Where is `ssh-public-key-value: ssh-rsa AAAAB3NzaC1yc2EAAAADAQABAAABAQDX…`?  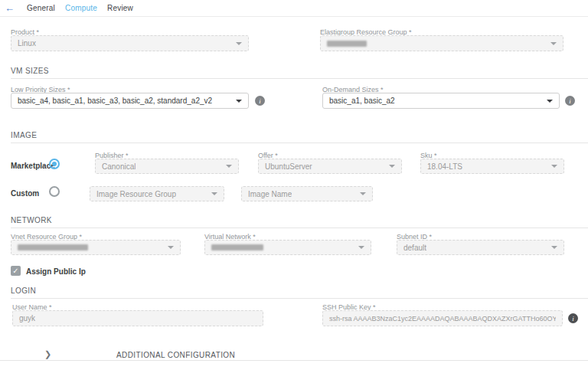
ssh-public-key-value: ssh-rsa AAAAB3NzaC1yc2EAAAADAQABAAABAQDX… is located at coordinates (443, 319).